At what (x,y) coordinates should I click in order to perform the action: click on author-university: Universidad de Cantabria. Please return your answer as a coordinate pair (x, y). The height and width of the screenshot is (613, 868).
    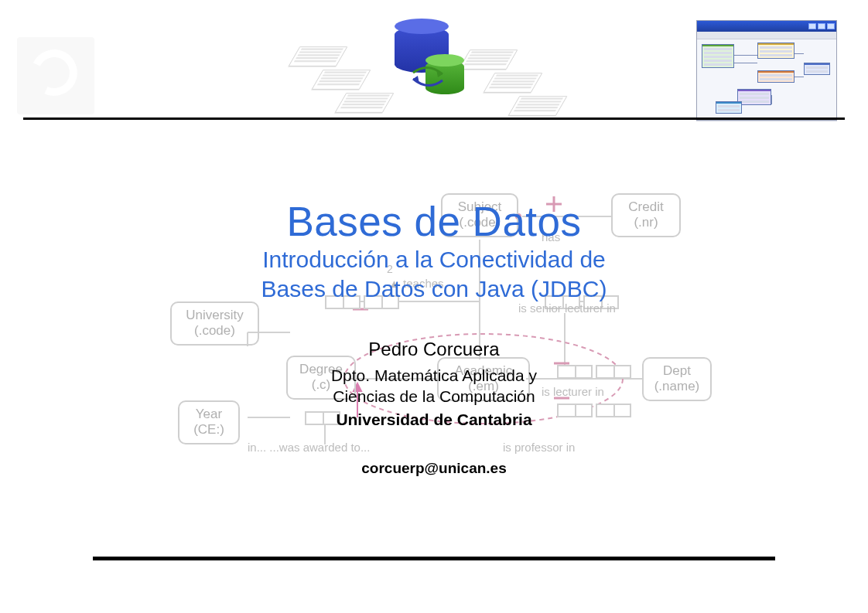
    Looking at the image, I should click on (434, 420).